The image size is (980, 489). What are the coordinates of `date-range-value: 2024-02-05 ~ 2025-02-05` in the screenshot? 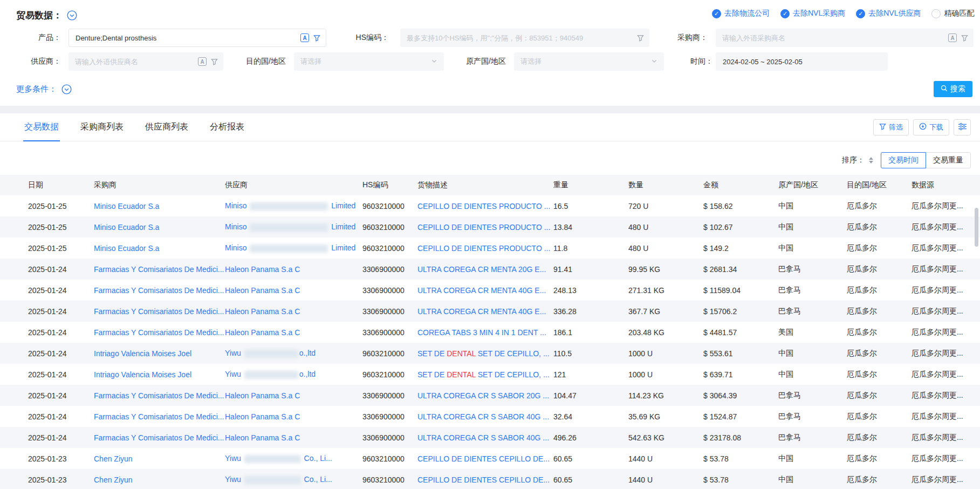 It's located at (759, 62).